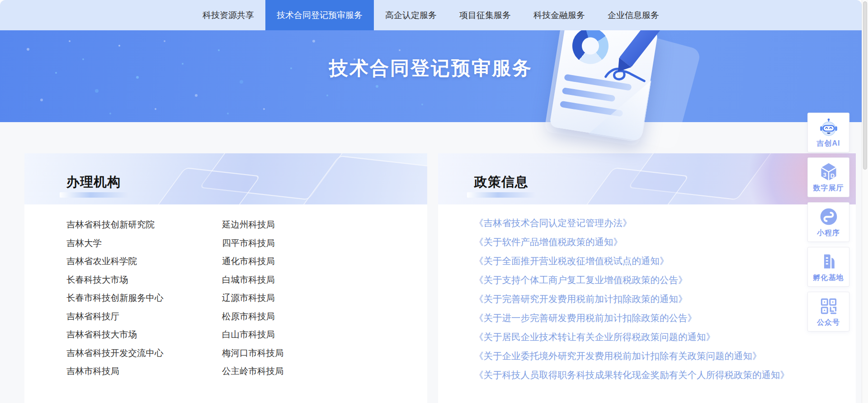 The width and height of the screenshot is (868, 403). What do you see at coordinates (144, 243) in the screenshot?
I see `institution-item: 吉林大学` at bounding box center [144, 243].